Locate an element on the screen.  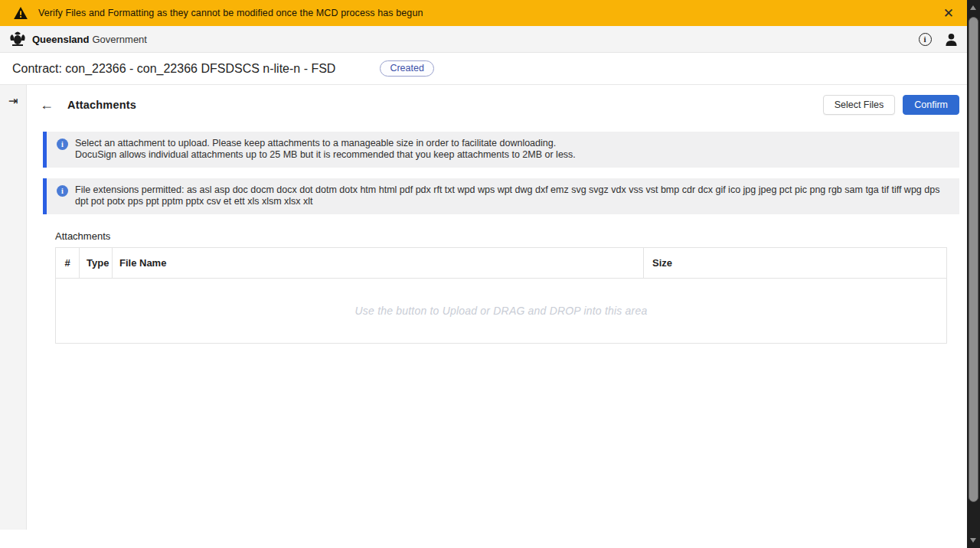
upload-info-alert: i Select an attachment to upload. Please… is located at coordinates (501, 150).